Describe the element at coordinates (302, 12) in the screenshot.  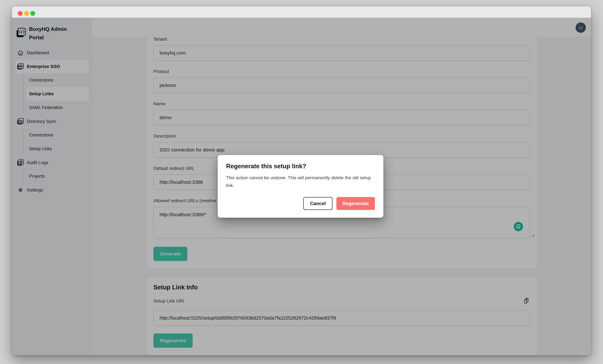
I see `macos-titlebar` at that location.